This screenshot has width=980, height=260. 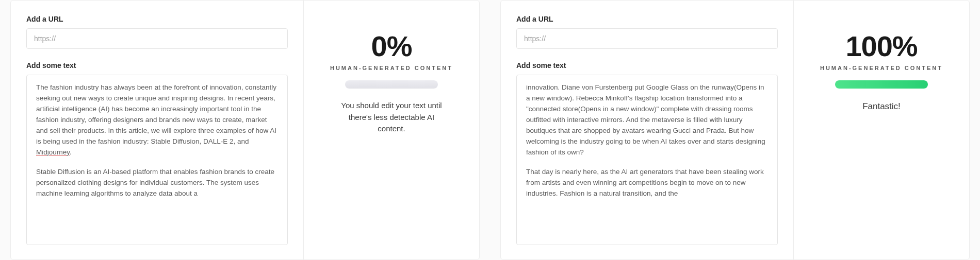 What do you see at coordinates (157, 183) in the screenshot?
I see `text-paragraph: Stable Diffusion is an AI-based platform…` at bounding box center [157, 183].